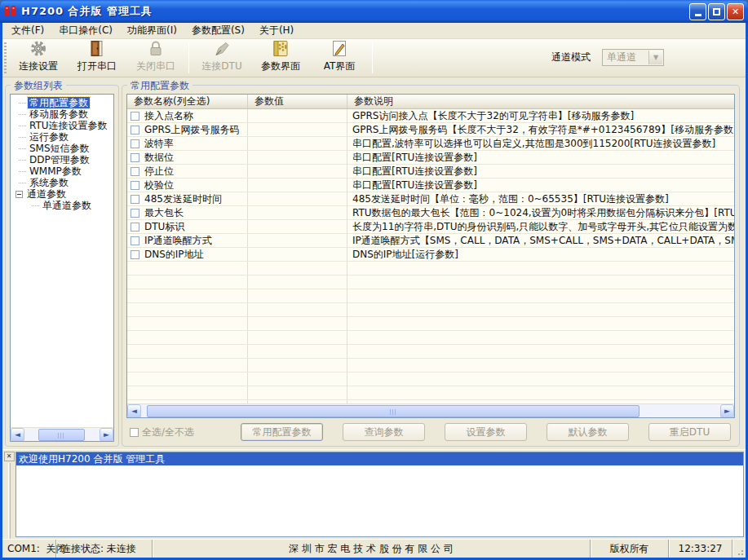  Describe the element at coordinates (62, 434) in the screenshot. I see `tree-horizontal-scrollbar: ◄ ►` at that location.